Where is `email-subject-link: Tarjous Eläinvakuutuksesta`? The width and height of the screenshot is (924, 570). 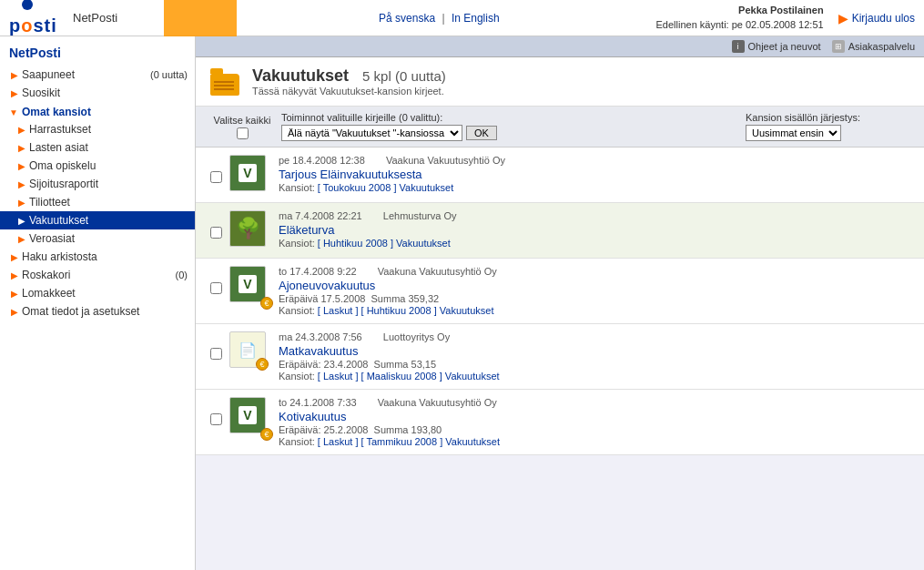 email-subject-link: Tarjous Eläinvakuutuksesta is located at coordinates (350, 175).